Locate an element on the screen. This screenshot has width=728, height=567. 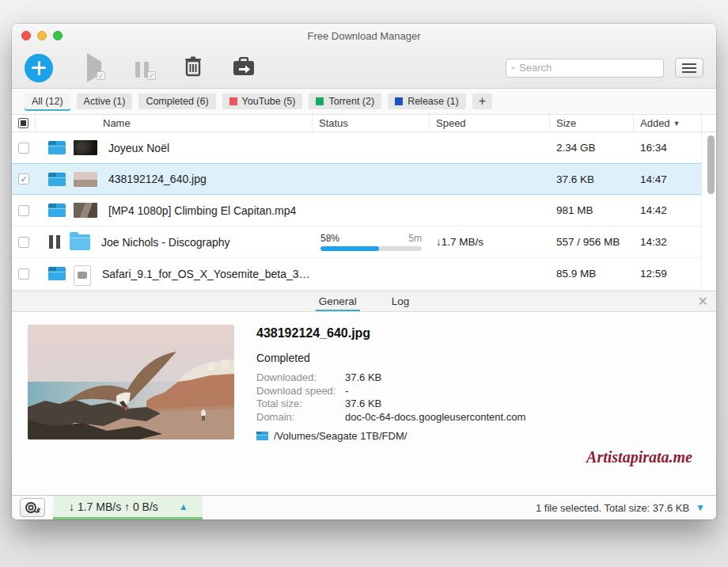
snail-mode-button is located at coordinates (32, 508).